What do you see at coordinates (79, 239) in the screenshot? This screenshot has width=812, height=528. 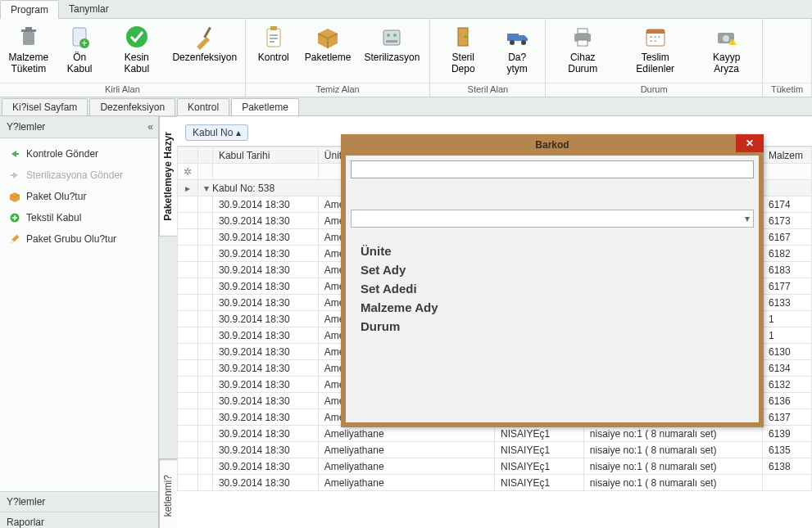 I see `action-paket-grubu-olustur: Paket Grubu Olu?tur` at bounding box center [79, 239].